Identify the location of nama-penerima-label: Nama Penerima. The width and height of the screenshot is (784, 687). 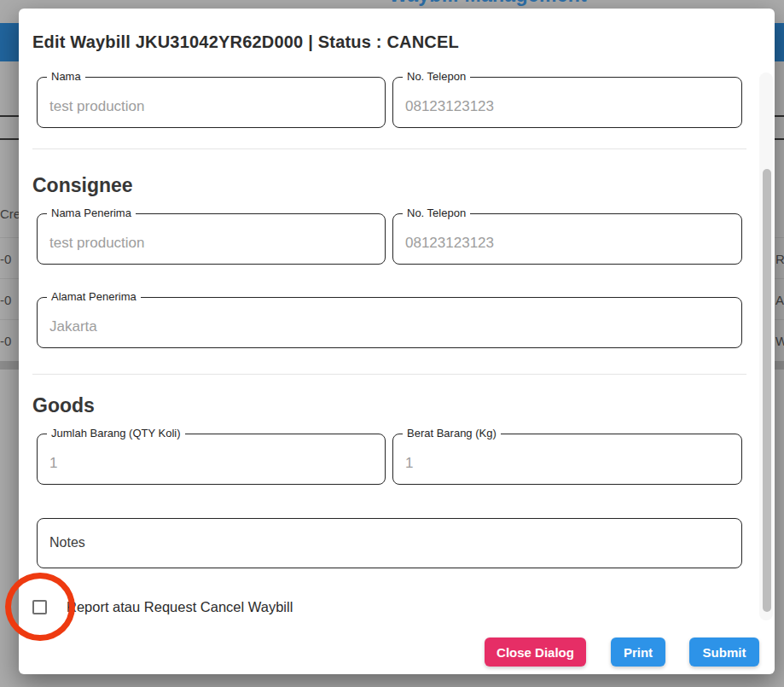
(91, 213).